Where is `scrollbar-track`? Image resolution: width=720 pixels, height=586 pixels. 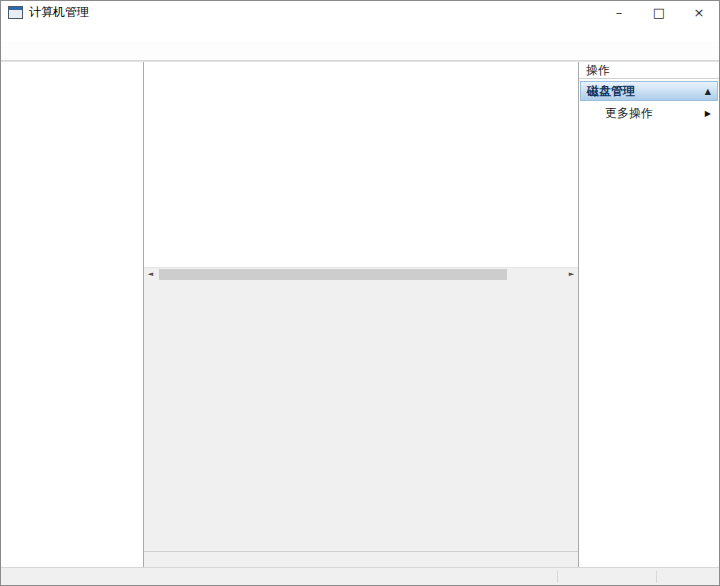
scrollbar-track is located at coordinates (361, 274).